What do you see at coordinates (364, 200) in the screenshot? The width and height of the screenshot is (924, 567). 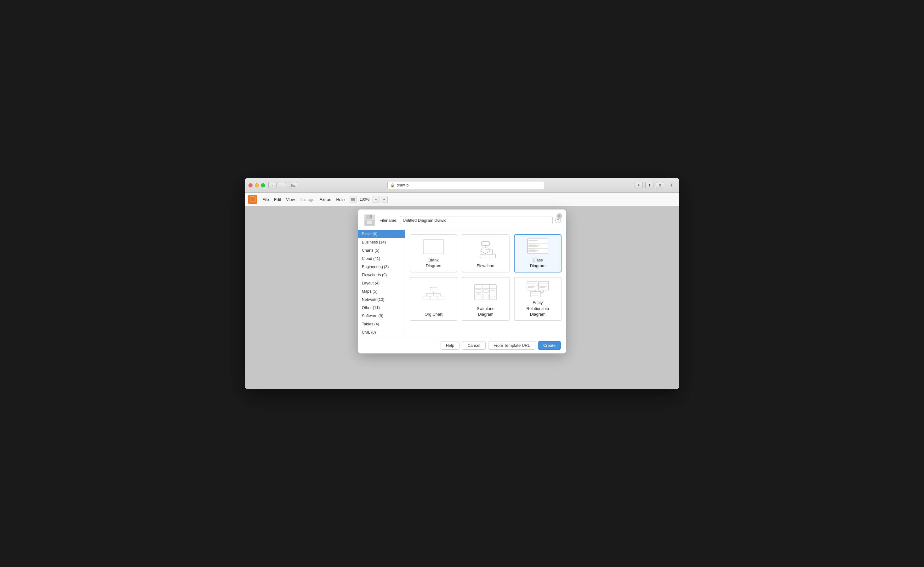 I see `zoom-level: 100%` at bounding box center [364, 200].